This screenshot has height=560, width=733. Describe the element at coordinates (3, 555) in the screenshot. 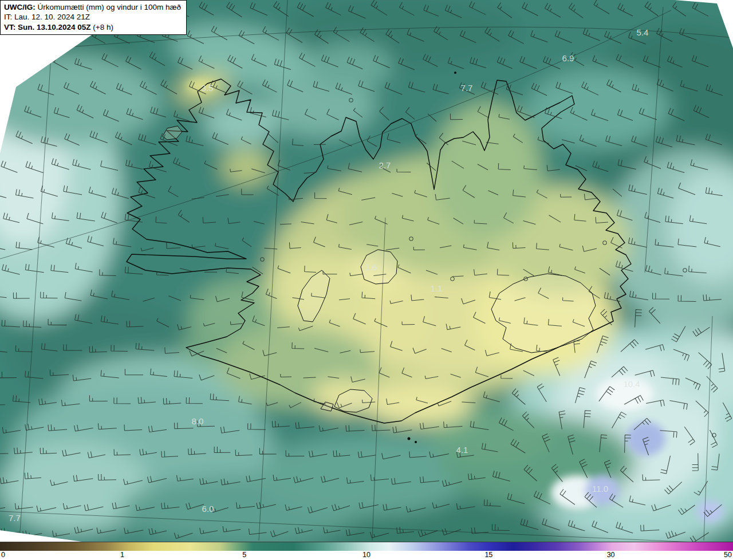

I see `colorbar-tick-label: 0` at that location.